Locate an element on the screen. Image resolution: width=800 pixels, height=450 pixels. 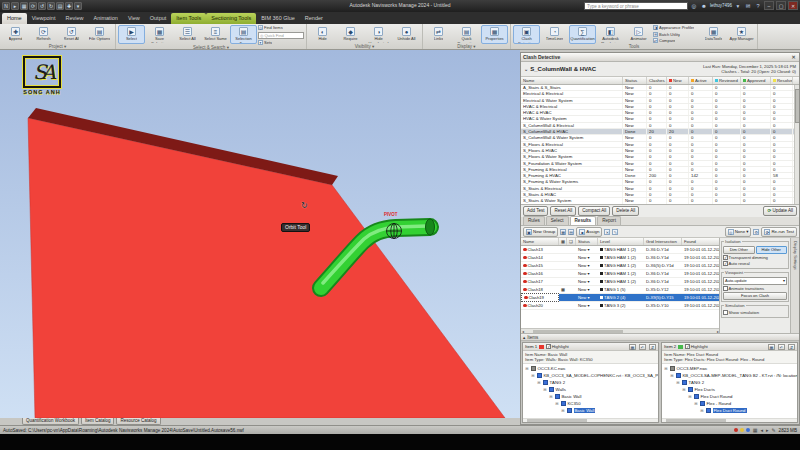
collapse-chevron-icon: ⌄ is located at coordinates (526, 69).